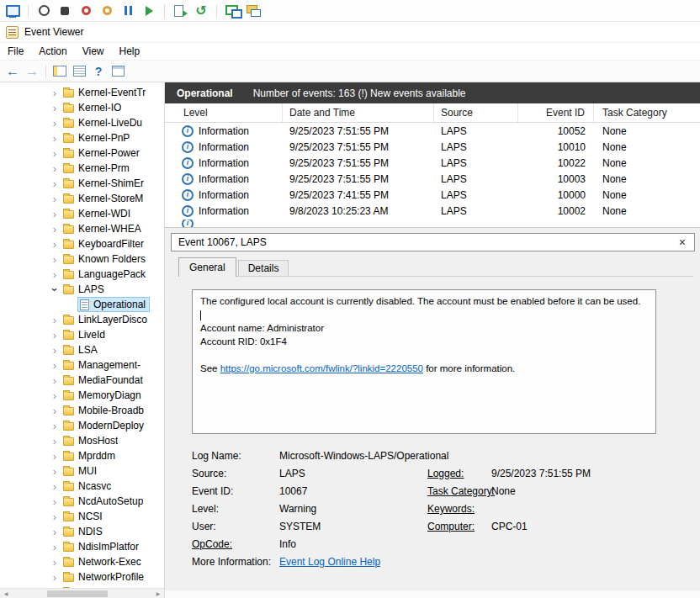 This screenshot has width=700, height=598. Describe the element at coordinates (79, 71) in the screenshot. I see `export-list-icon` at that location.